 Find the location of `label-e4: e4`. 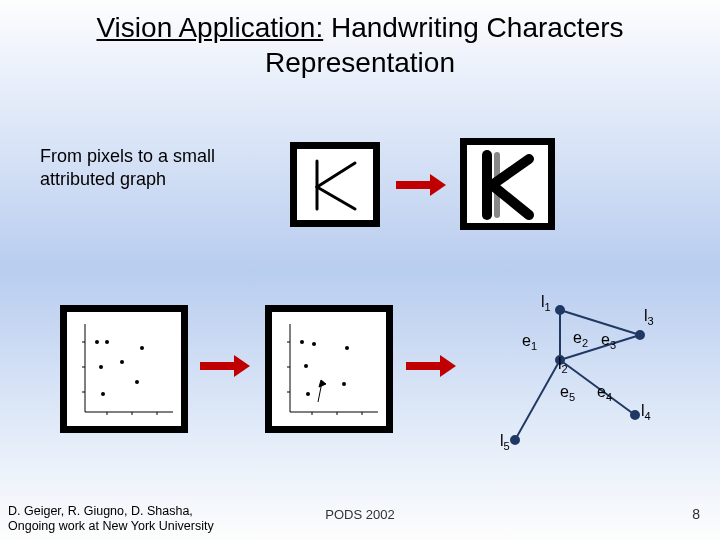

label-e4: e4 is located at coordinates (604, 393).